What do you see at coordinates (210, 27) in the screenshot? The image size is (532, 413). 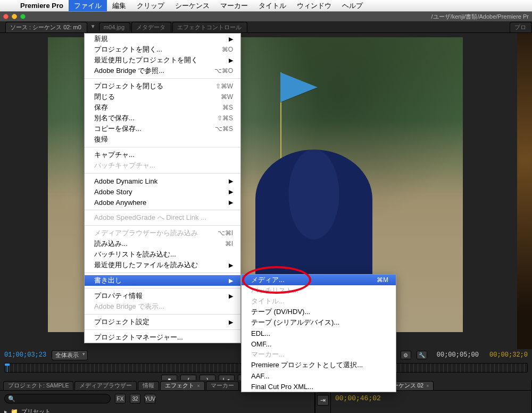 I see `source-tab-3: エフェクトコントロール` at bounding box center [210, 27].